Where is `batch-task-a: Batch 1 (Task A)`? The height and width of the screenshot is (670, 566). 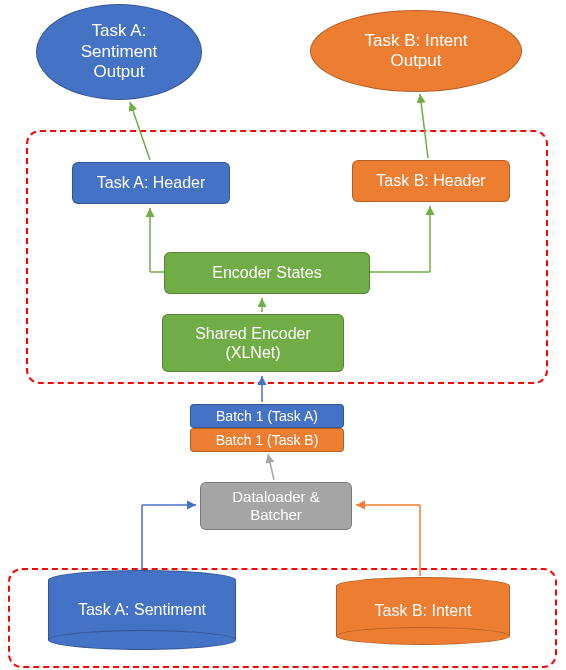 batch-task-a: Batch 1 (Task A) is located at coordinates (267, 416).